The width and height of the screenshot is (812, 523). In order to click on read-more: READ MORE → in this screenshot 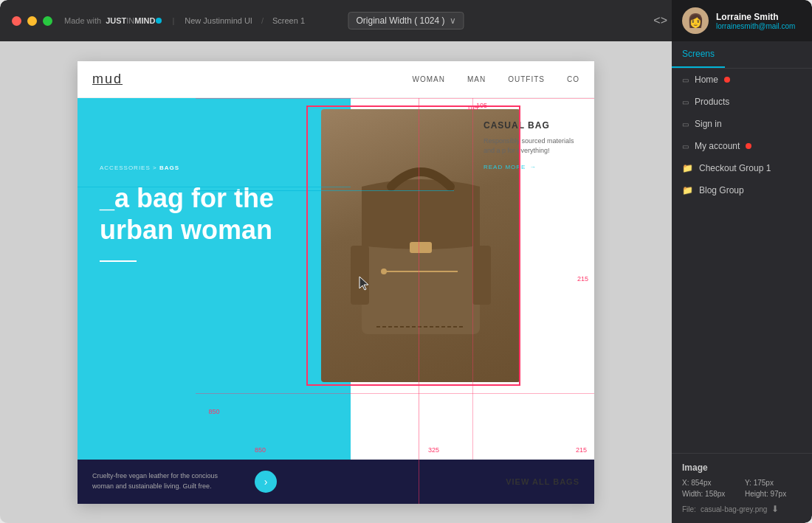, I will do `click(535, 167)`.